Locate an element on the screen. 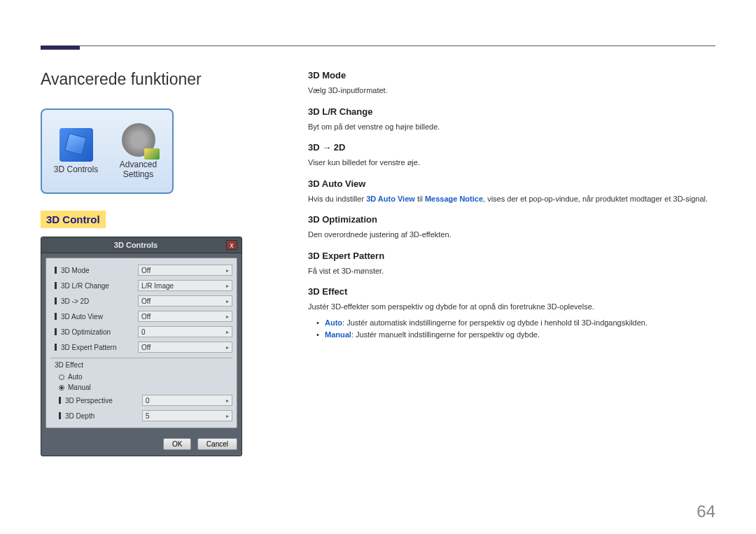 The height and width of the screenshot is (534, 756). gear-icon is located at coordinates (139, 140).